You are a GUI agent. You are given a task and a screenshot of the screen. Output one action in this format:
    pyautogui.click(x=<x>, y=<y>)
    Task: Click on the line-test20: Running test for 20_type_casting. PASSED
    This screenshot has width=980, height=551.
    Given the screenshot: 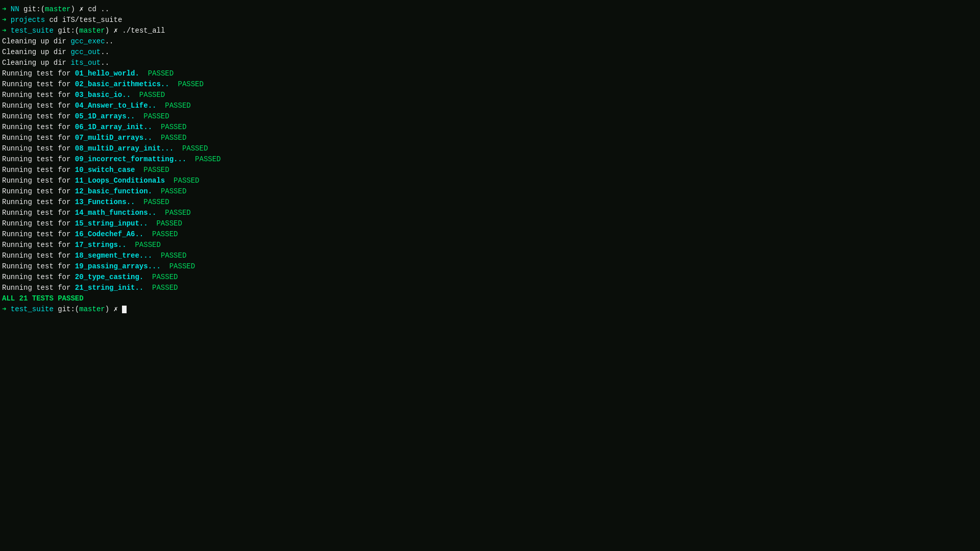 What is the action you would take?
    pyautogui.click(x=490, y=278)
    